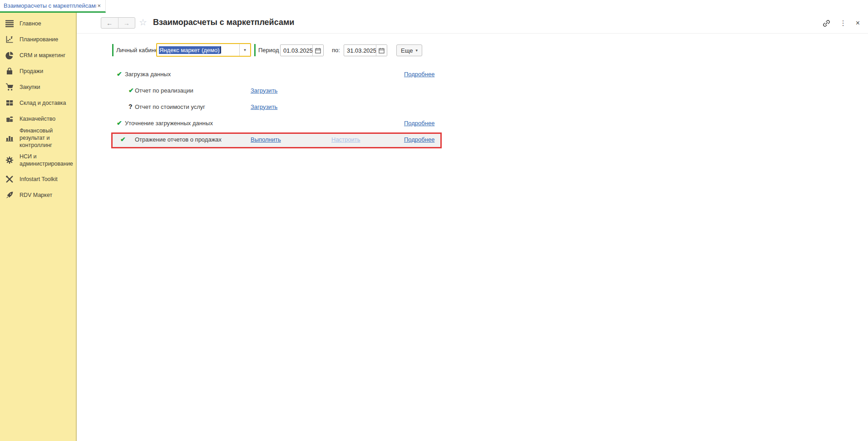  I want to click on menu-icon, so click(10, 24).